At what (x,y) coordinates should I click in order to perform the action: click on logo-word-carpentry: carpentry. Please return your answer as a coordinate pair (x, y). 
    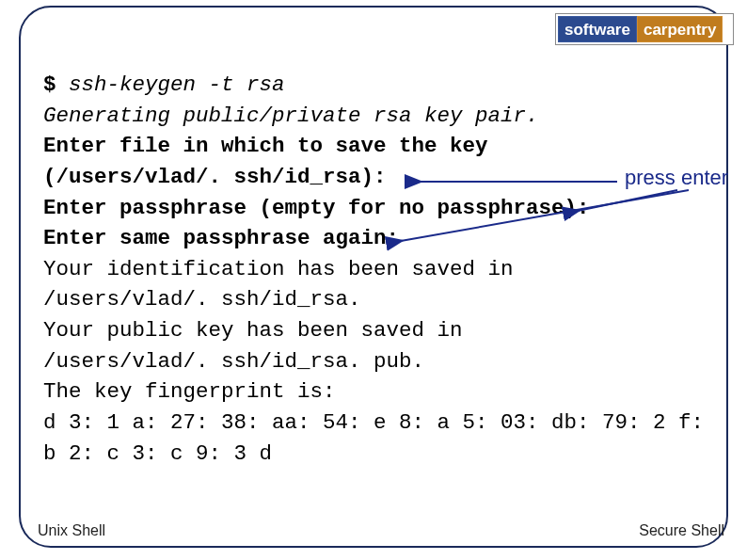
    Looking at the image, I should click on (679, 29).